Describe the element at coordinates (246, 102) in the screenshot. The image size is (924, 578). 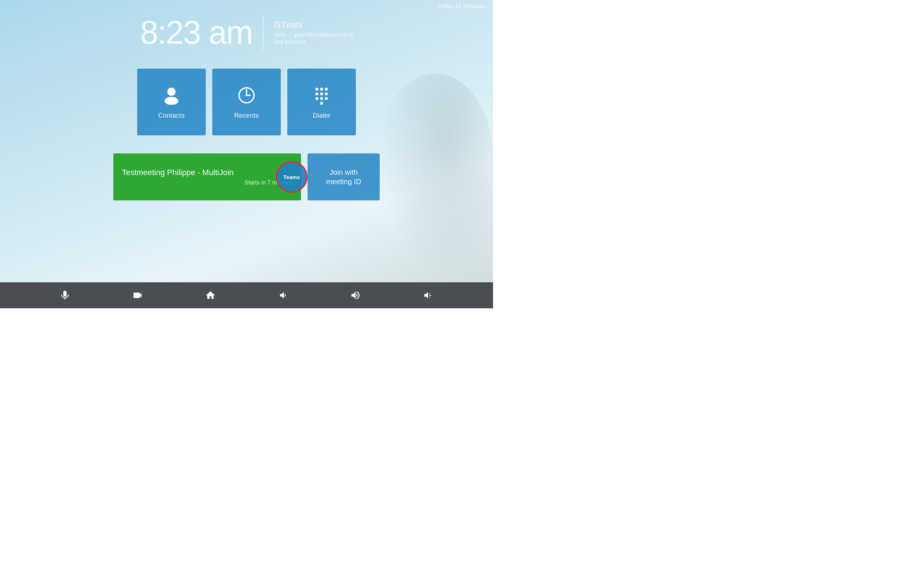
I see `recents-tile: Recents` at that location.